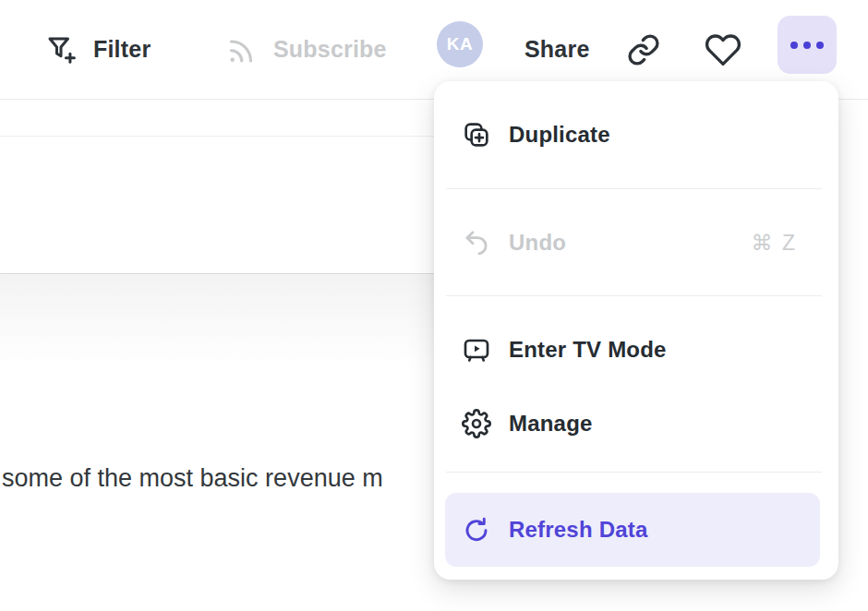 The height and width of the screenshot is (611, 868). What do you see at coordinates (476, 350) in the screenshot?
I see `tv-mode-icon` at bounding box center [476, 350].